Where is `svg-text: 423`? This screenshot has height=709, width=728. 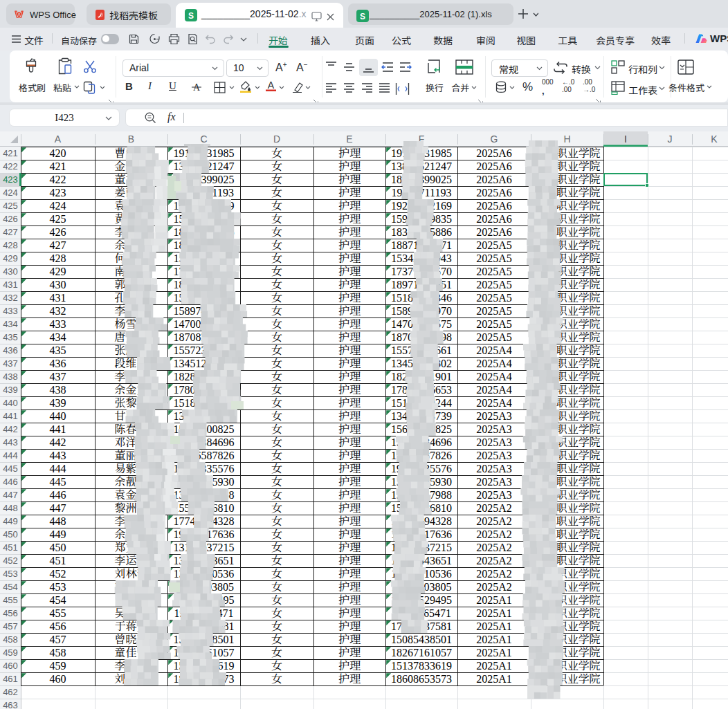
svg-text: 423 is located at coordinates (10, 180).